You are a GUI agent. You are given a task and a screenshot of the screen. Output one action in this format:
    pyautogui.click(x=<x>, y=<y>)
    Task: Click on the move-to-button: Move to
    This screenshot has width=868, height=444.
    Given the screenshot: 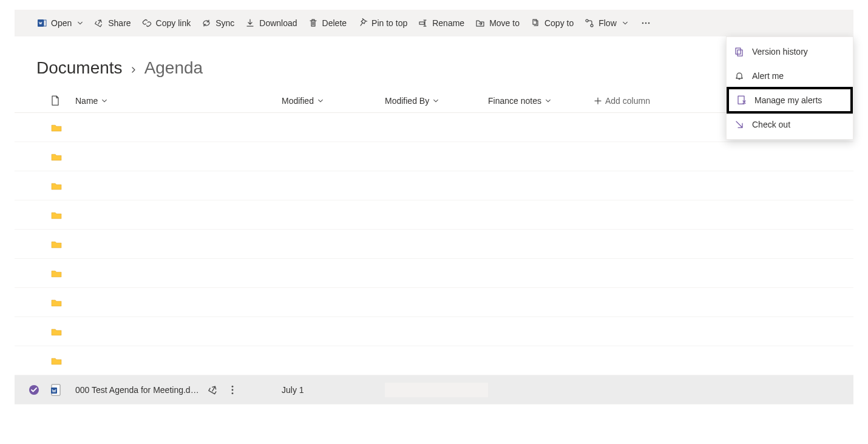 What is the action you would take?
    pyautogui.click(x=498, y=23)
    